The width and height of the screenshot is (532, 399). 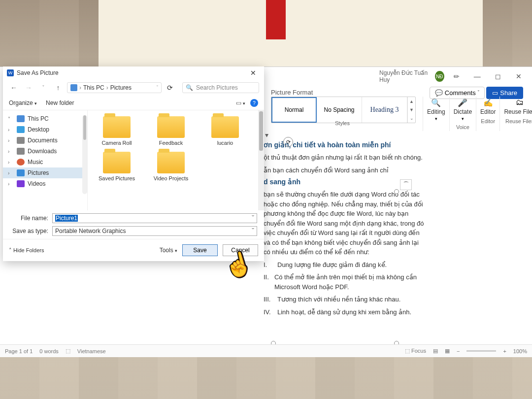 What do you see at coordinates (94, 88) in the screenshot?
I see `crumb-pc: This PC` at bounding box center [94, 88].